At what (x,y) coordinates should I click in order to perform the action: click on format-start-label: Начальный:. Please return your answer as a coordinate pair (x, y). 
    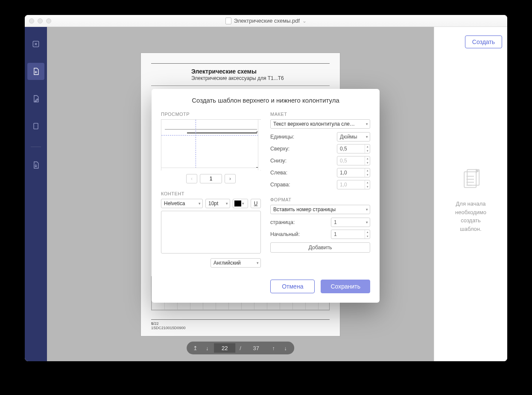
    Looking at the image, I should click on (285, 234).